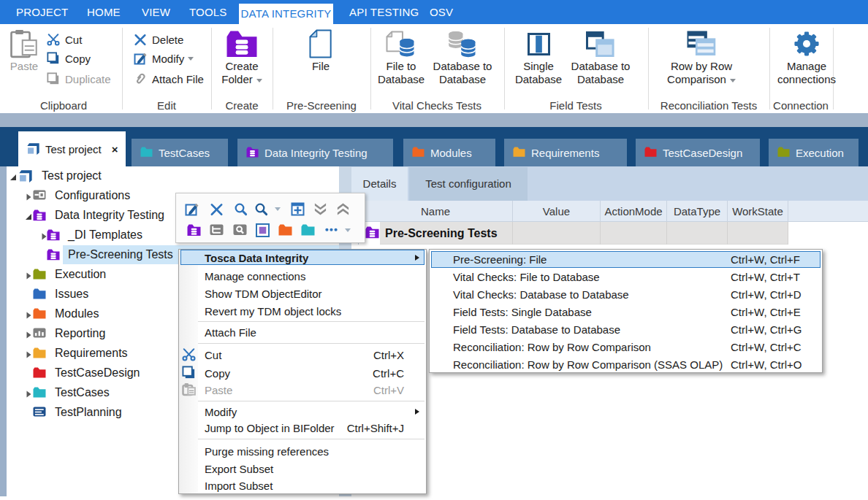  I want to click on menu-item-tosca-data-integrity: Tosca Data Integrity, so click(302, 258).